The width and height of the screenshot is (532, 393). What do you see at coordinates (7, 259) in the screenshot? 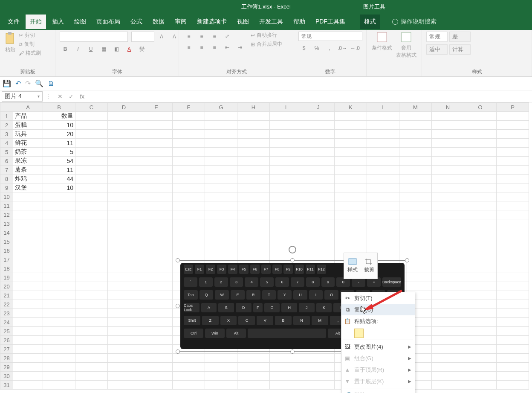
I see `row-header: 17` at bounding box center [7, 259].